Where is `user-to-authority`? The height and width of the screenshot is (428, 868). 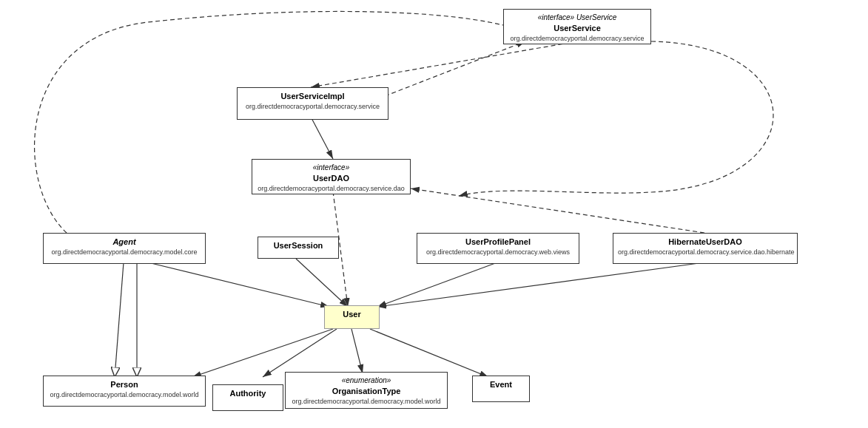 user-to-authority is located at coordinates (300, 353).